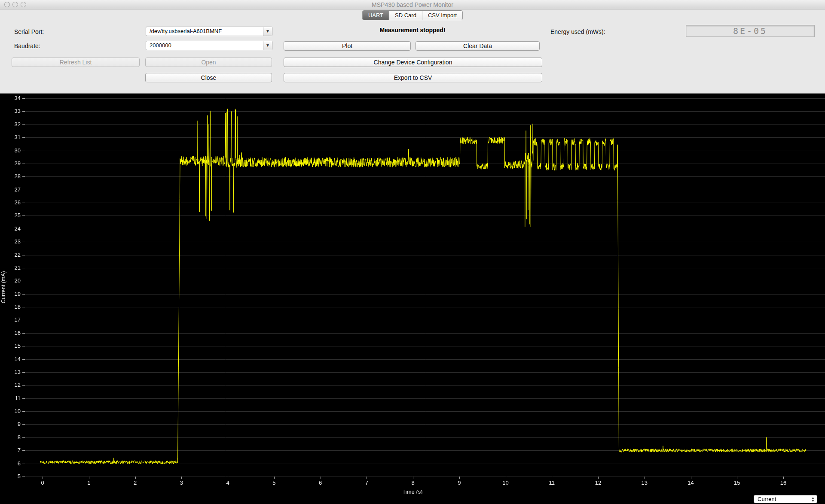  I want to click on refresh-list-button: Refresh List, so click(76, 62).